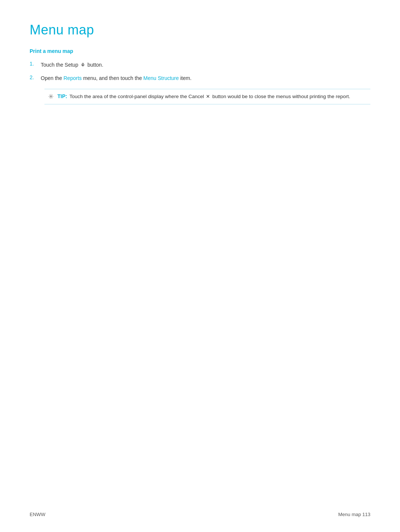 This screenshot has width=400, height=532. I want to click on step-2-text: Open the Reports menu, and then touch th…, so click(116, 78).